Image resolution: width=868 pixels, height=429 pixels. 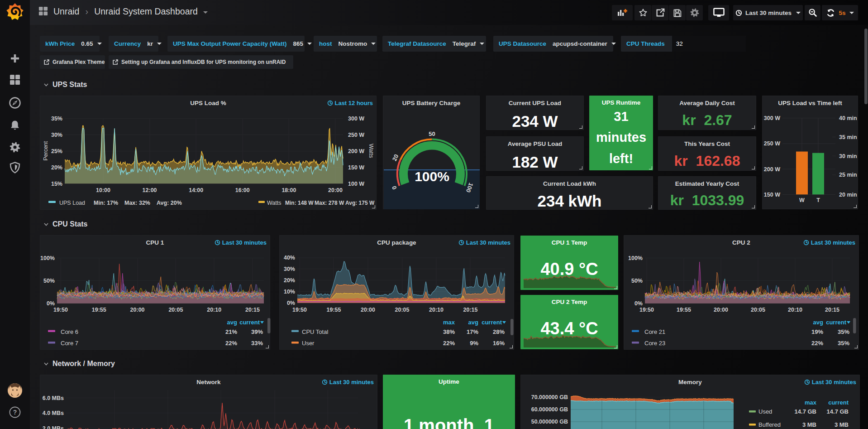 I want to click on svg-text: Core 23, so click(x=655, y=343).